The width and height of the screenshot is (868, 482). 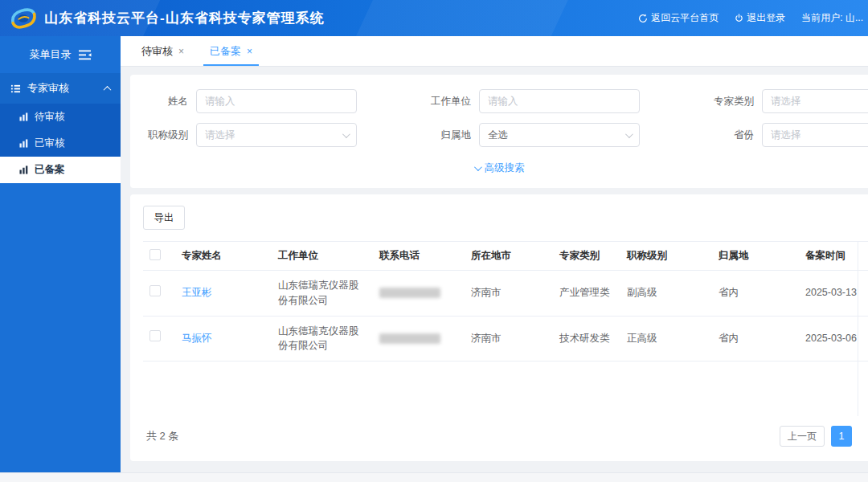 What do you see at coordinates (666, 339) in the screenshot?
I see `cell-title-level: 正高级` at bounding box center [666, 339].